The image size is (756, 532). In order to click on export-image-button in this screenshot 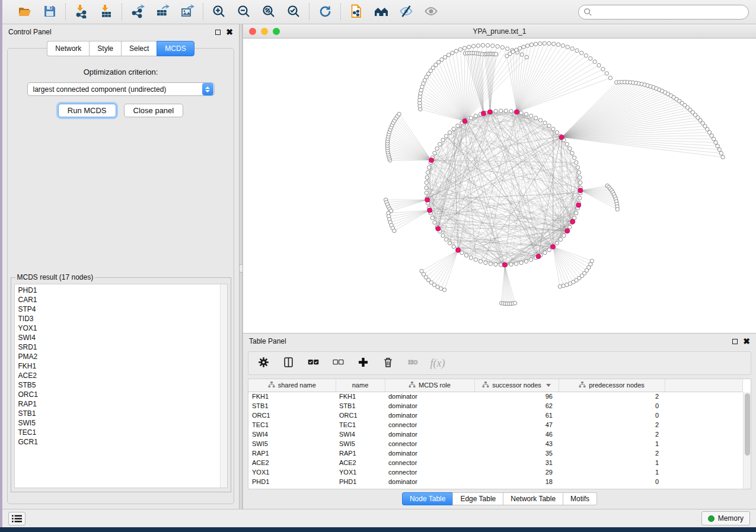, I will do `click(187, 12)`.